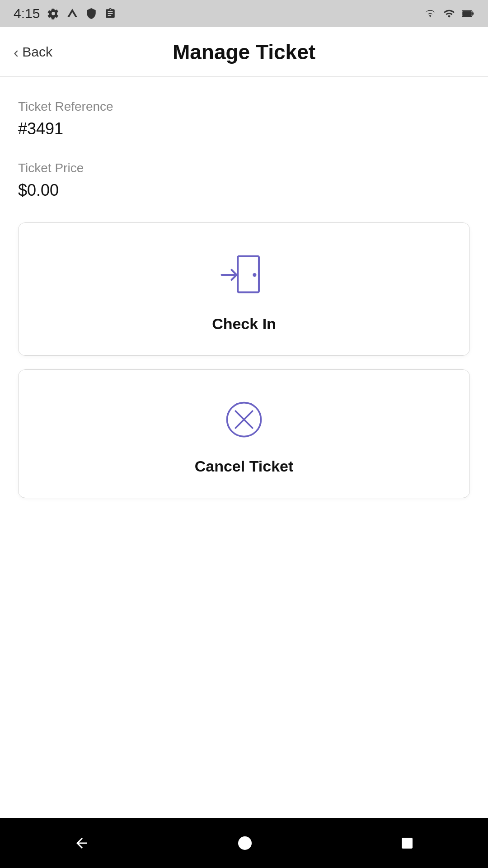 The height and width of the screenshot is (868, 488). Describe the element at coordinates (82, 843) in the screenshot. I see `back-nav-button` at that location.